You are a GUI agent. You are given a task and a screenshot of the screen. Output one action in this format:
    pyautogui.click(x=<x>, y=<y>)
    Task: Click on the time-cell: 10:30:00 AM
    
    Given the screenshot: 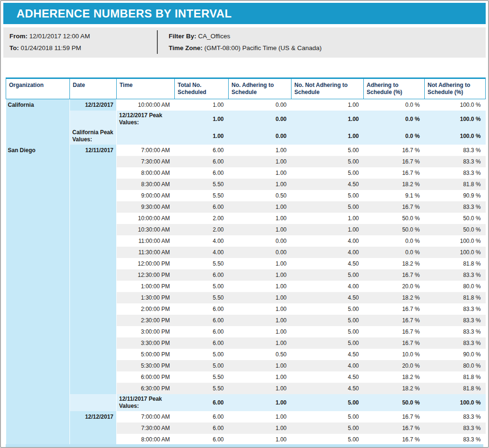 What is the action you would take?
    pyautogui.click(x=146, y=230)
    